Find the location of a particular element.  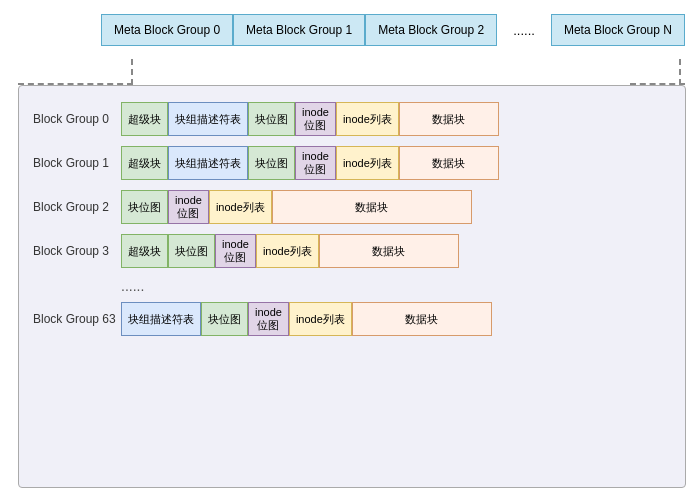

cell-super-3: 超级块 is located at coordinates (144, 251).